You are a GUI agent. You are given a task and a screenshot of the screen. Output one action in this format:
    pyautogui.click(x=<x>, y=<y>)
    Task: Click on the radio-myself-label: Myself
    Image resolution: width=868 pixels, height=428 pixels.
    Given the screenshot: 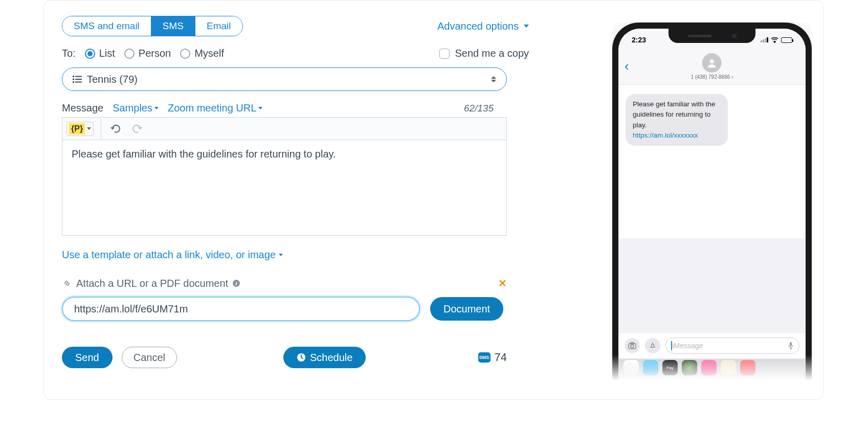 What is the action you would take?
    pyautogui.click(x=209, y=53)
    